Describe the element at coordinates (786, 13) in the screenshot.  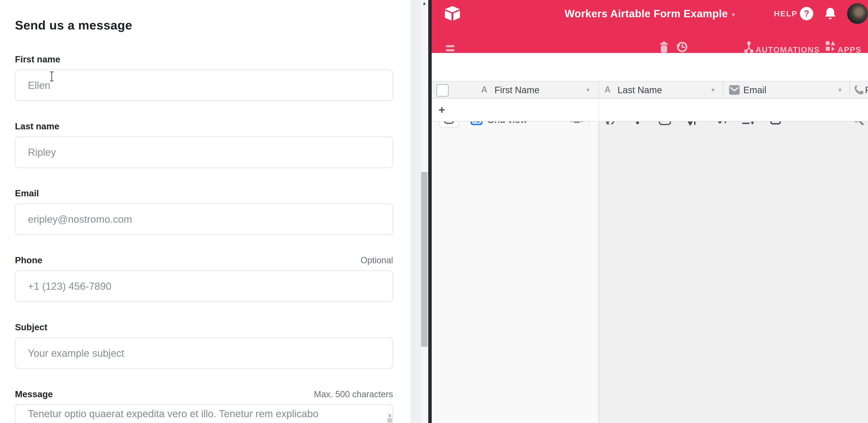
I see `help-button: HELP` at that location.